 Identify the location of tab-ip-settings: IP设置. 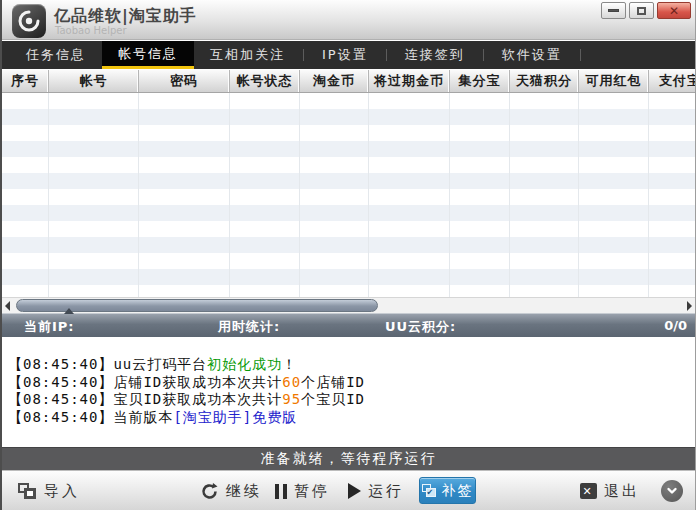
(345, 55).